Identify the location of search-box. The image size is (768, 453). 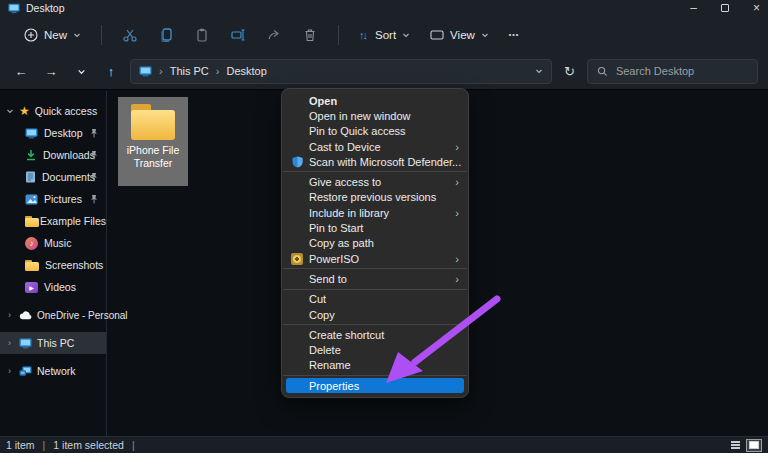
(672, 72).